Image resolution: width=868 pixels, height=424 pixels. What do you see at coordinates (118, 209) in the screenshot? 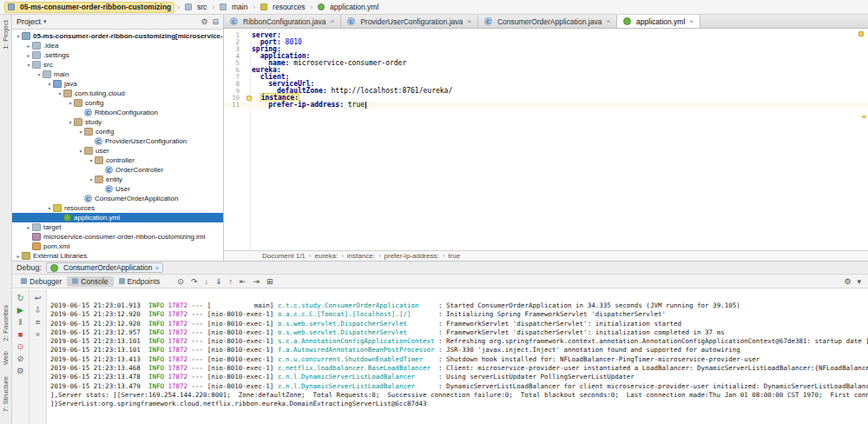
I see `tree-item: ▾resources` at bounding box center [118, 209].